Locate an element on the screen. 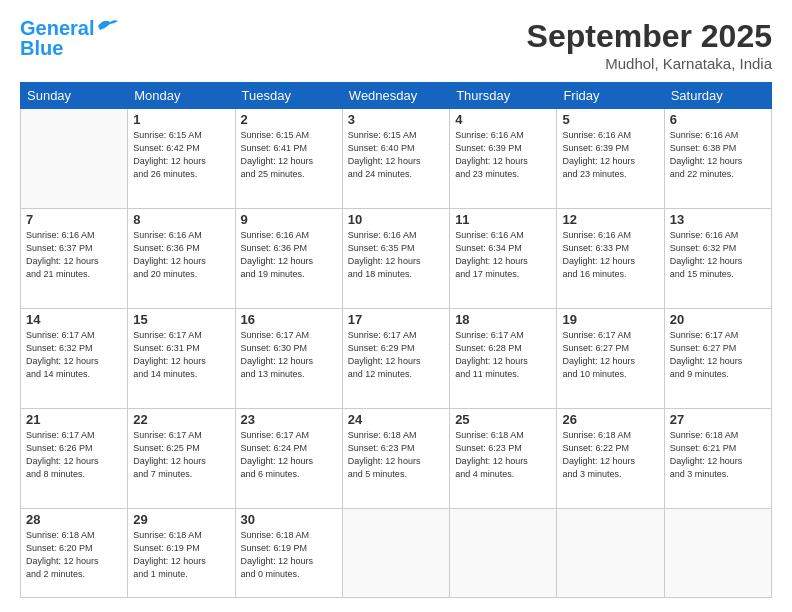 The height and width of the screenshot is (612, 792). day-info: Sunrise: 6:17 AMSunset: 6:25 PMDaylight:… is located at coordinates (181, 455).